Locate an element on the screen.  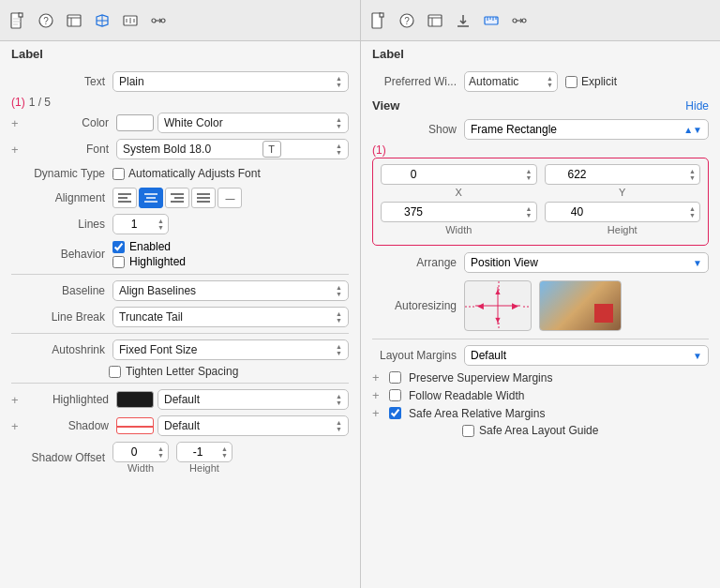
lines-input is located at coordinates (134, 224).